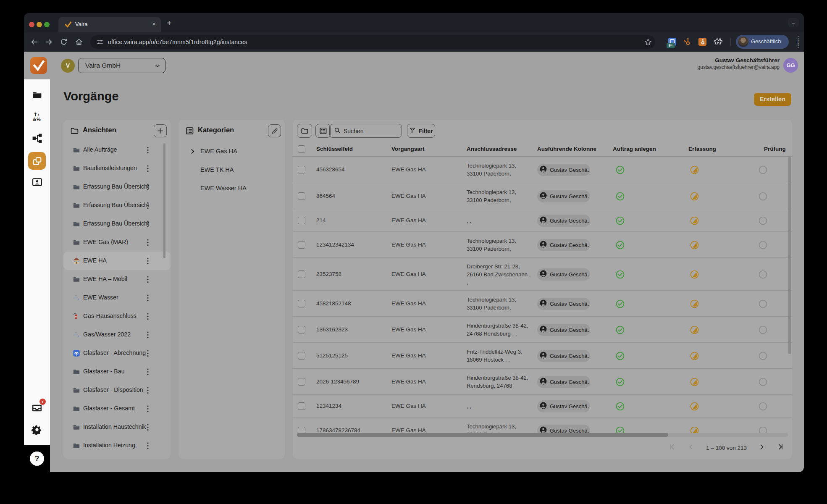 The height and width of the screenshot is (504, 827). What do you see at coordinates (232, 152) in the screenshot?
I see `kategorie-item-ewe-gas-ha: EWE Gas HA` at bounding box center [232, 152].